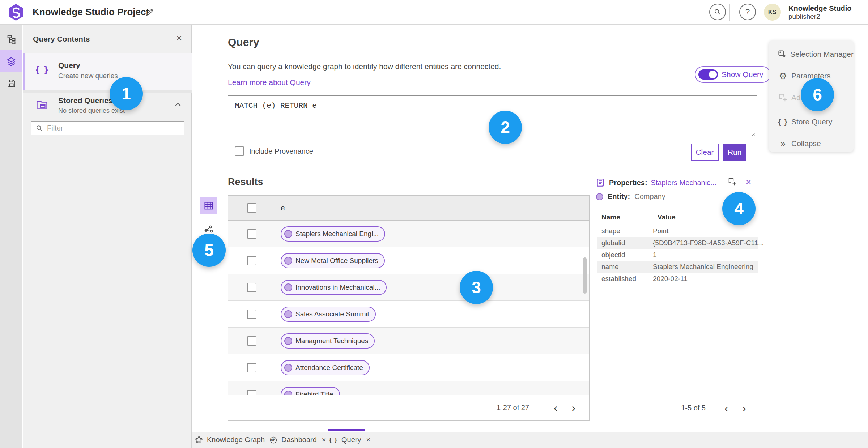 Image resolution: width=868 pixels, height=448 pixels. What do you see at coordinates (110, 128) in the screenshot?
I see `filter-input` at bounding box center [110, 128].